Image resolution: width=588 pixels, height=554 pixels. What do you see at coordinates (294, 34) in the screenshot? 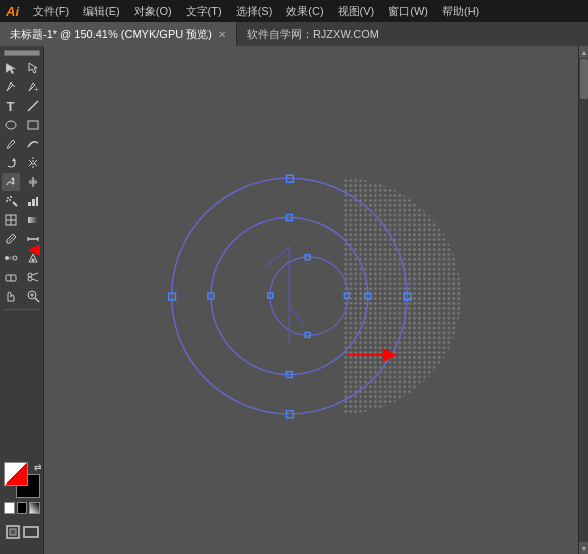
I see `tab-bar: 未标题-1* @ 150.41% (CMYK/GPU 预览) ✕ 软件自学网：R…` at bounding box center [294, 34].